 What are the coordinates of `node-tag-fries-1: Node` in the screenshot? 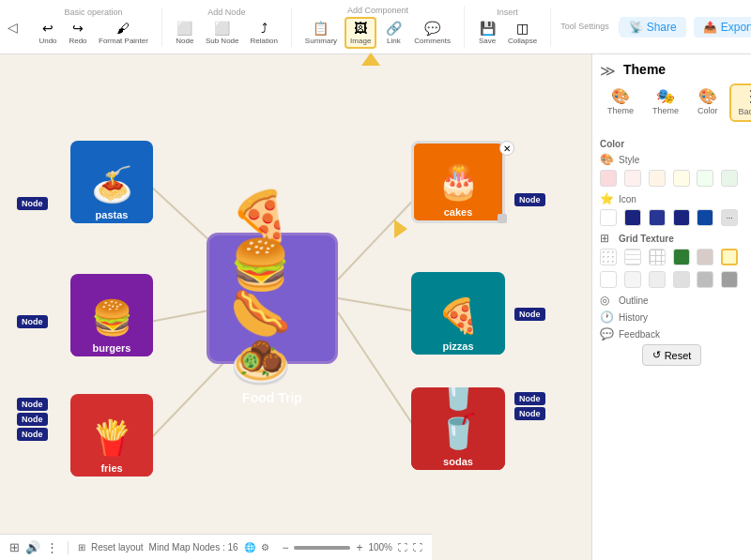 It's located at (32, 404).